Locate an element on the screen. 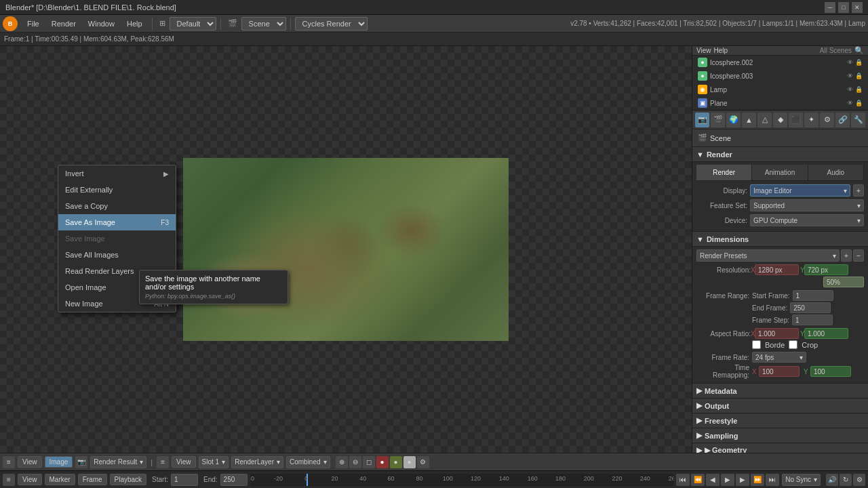 The image size is (868, 488). render-presets-add-btn: + is located at coordinates (846, 256).